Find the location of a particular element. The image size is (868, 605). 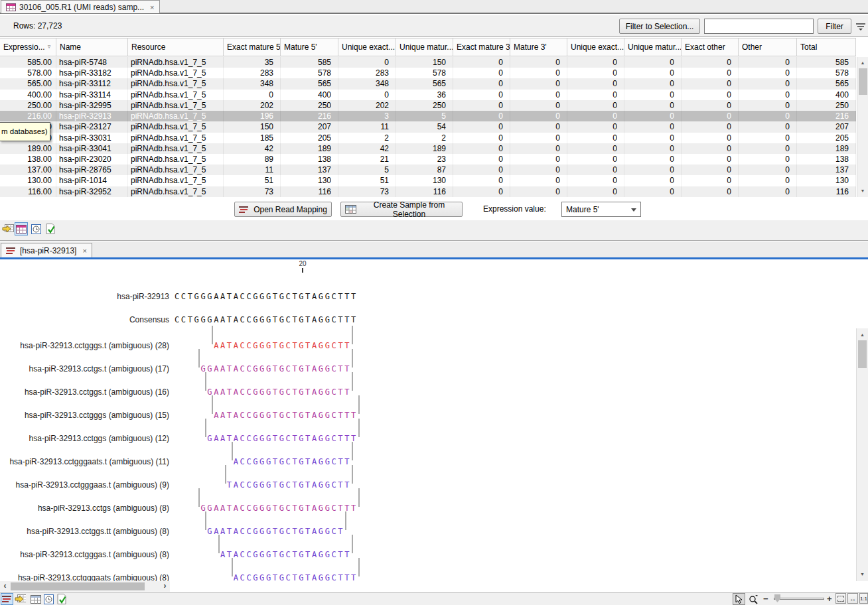

alignment-read-row: hsa-piR-32913.cctgggs (ambiguous) (15)AA… is located at coordinates (428, 415).